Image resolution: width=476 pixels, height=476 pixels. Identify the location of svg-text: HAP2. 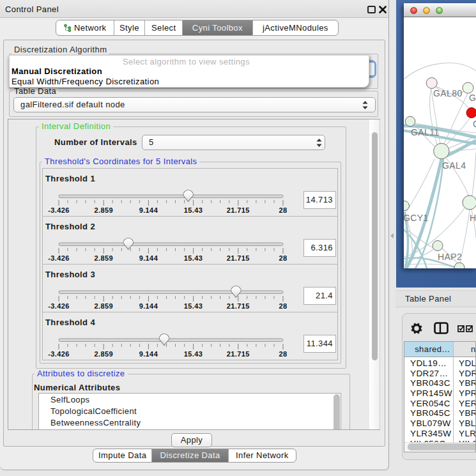
(450, 257).